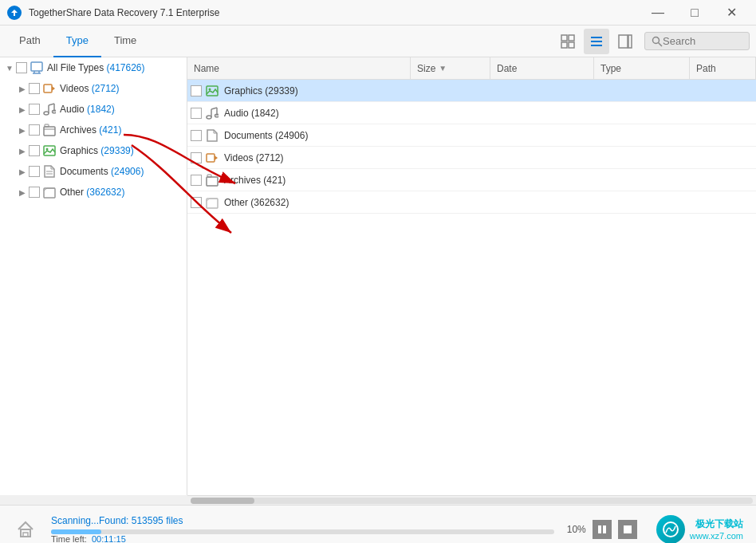 This screenshot has height=543, width=756. Describe the element at coordinates (656, 529) in the screenshot. I see `status-right: 10%` at that location.